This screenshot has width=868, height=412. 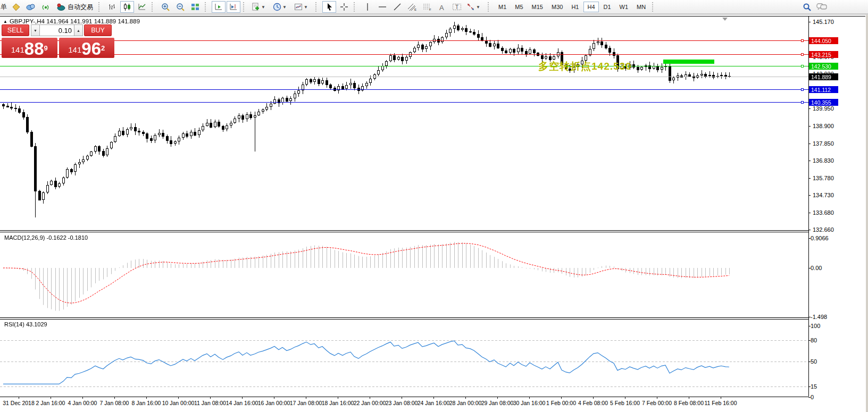 I want to click on level-price-badge: 143.215, so click(x=823, y=54).